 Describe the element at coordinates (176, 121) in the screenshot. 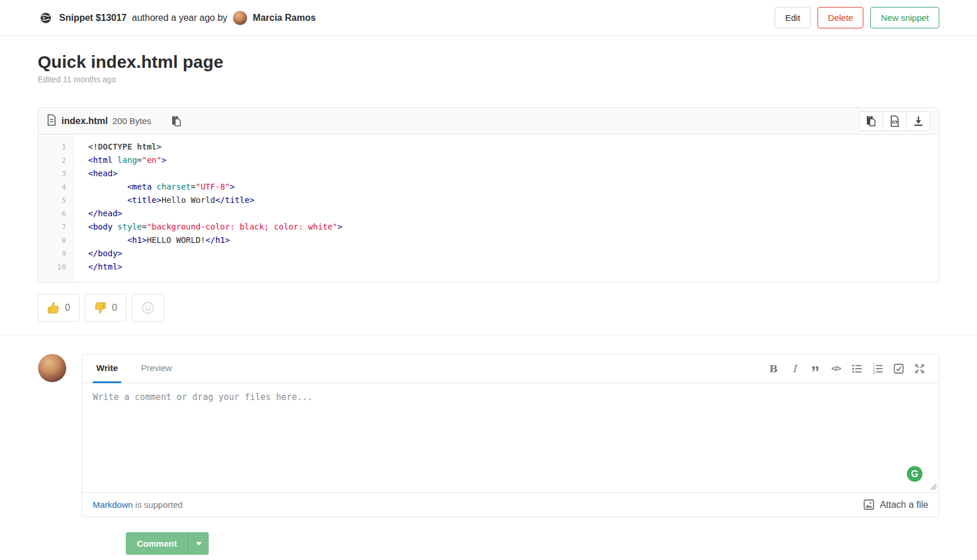

I see `copy-icon` at that location.